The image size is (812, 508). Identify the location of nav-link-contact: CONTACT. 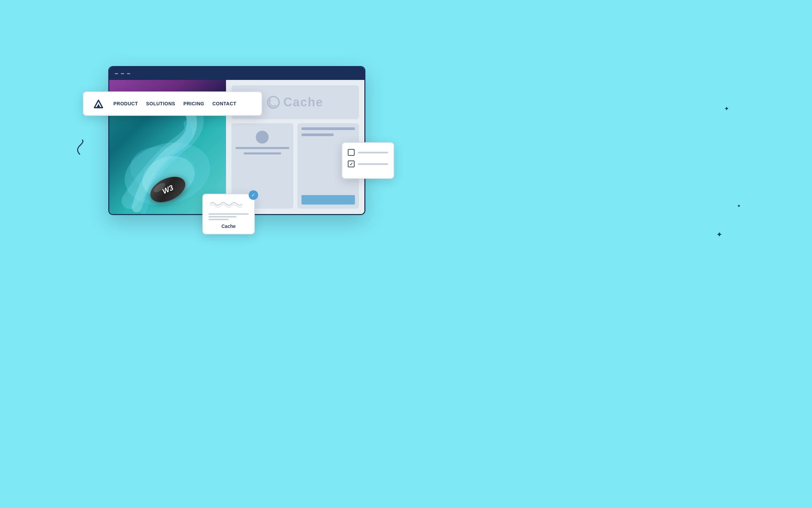
(225, 104).